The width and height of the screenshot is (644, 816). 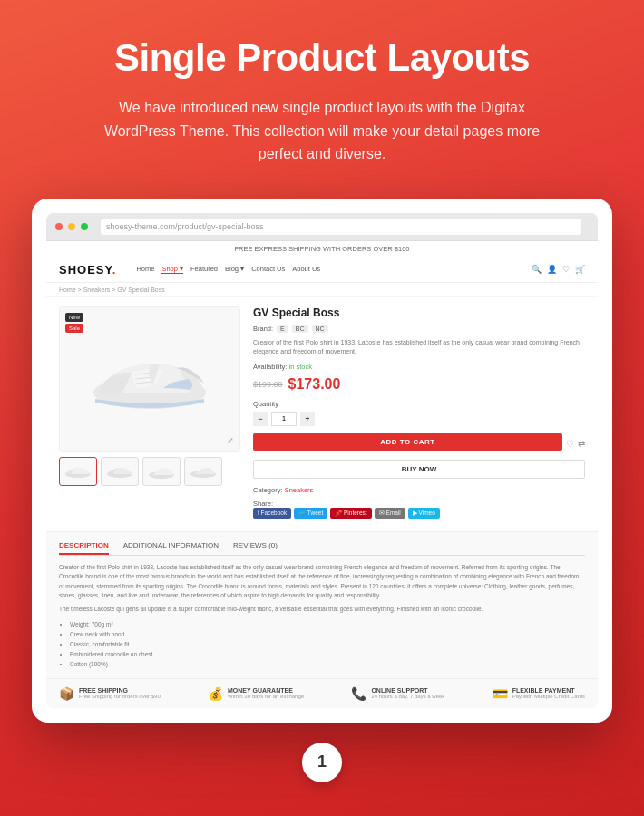 I want to click on main-product-image: New Sale, so click(x=150, y=379).